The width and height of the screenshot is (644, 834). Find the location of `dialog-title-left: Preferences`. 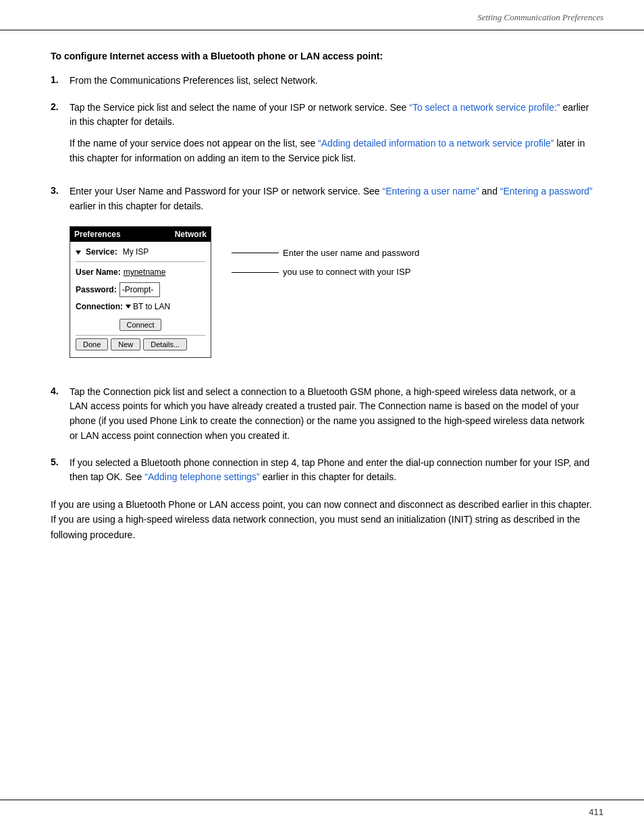

dialog-title-left: Preferences is located at coordinates (97, 235).